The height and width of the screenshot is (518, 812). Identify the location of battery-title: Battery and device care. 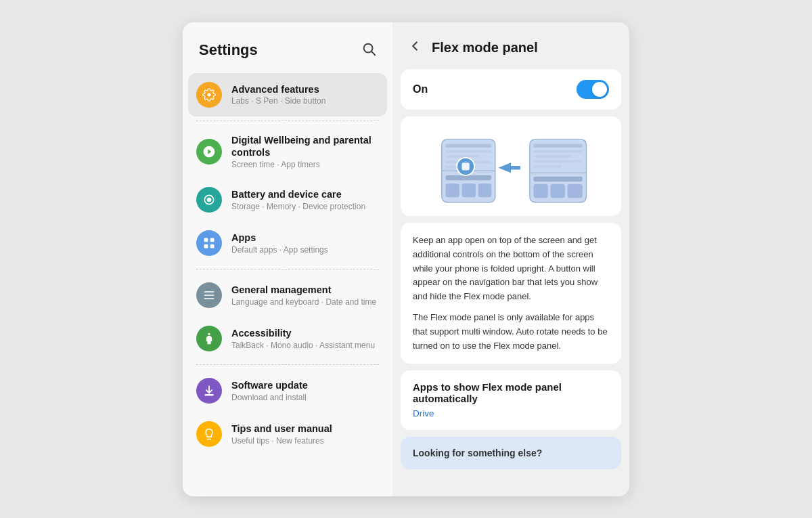
(305, 195).